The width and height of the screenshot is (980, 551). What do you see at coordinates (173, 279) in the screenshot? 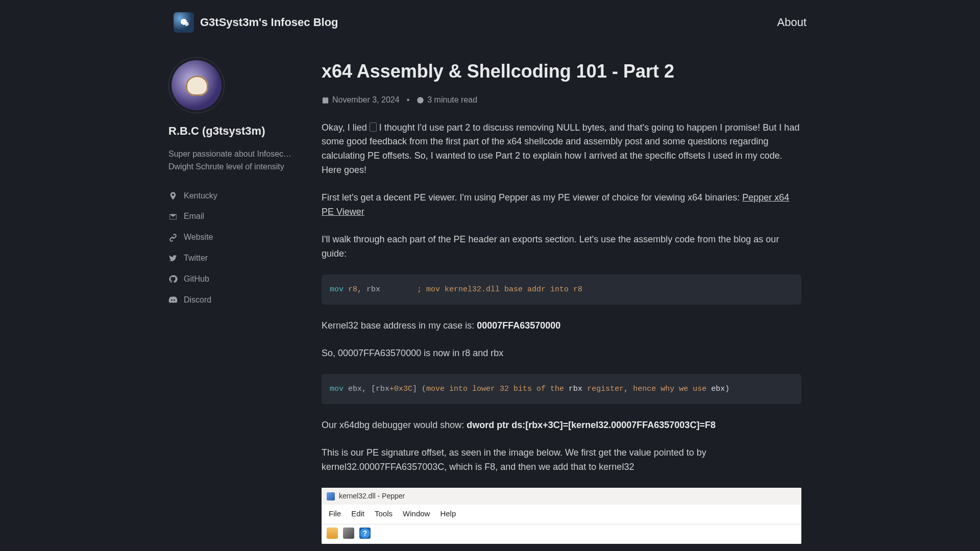
I see `github-icon` at bounding box center [173, 279].